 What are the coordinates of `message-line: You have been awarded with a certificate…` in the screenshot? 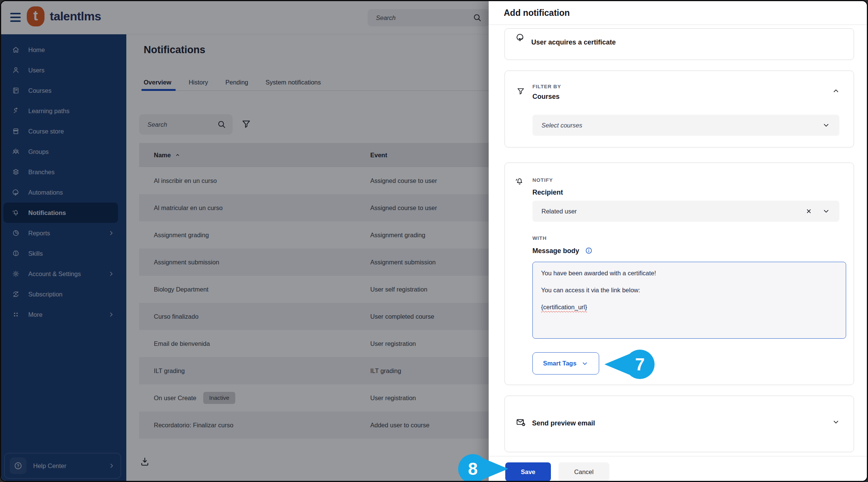 It's located at (689, 273).